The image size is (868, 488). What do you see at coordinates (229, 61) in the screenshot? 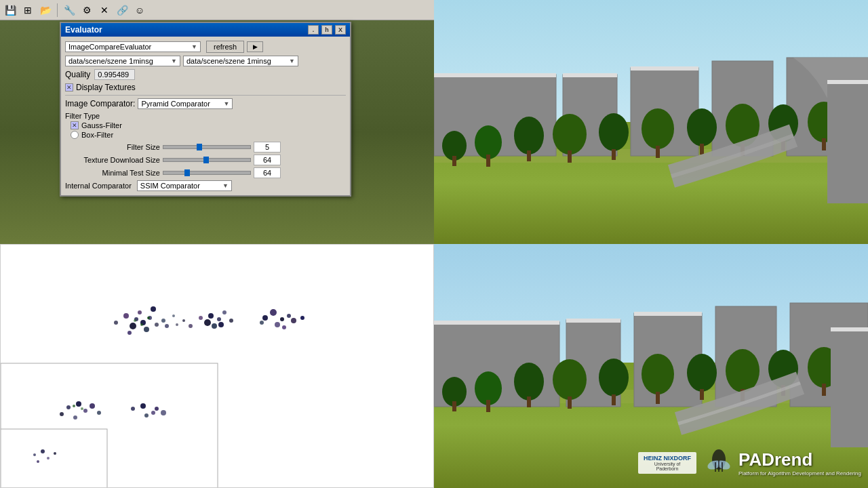
I see `scene-right-label: data/scene/szene 1minsg` at bounding box center [229, 61].